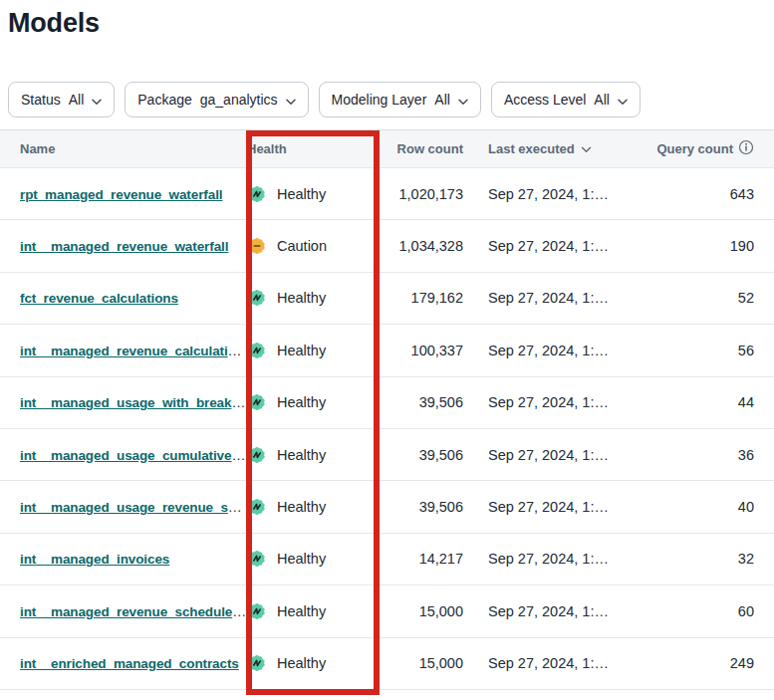 This screenshot has width=774, height=700. I want to click on row-count-cell: 1,020,173, so click(421, 194).